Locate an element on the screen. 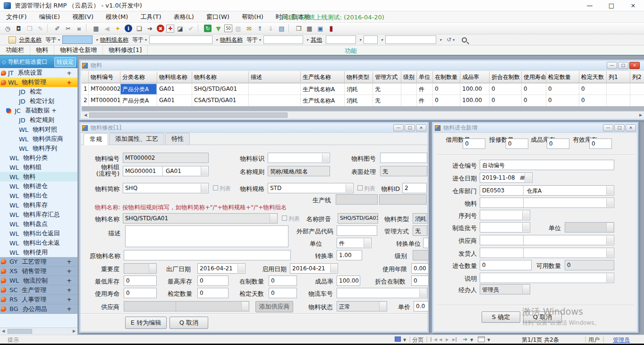 The height and width of the screenshot is (345, 644). table-cell: MT000001 is located at coordinates (105, 100).